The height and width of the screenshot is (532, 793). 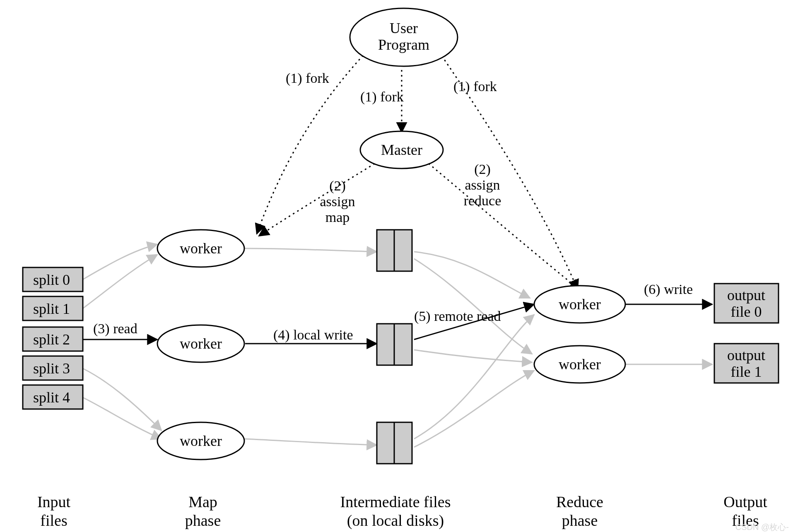 What do you see at coordinates (53, 279) in the screenshot?
I see `split-0-box: split 0` at bounding box center [53, 279].